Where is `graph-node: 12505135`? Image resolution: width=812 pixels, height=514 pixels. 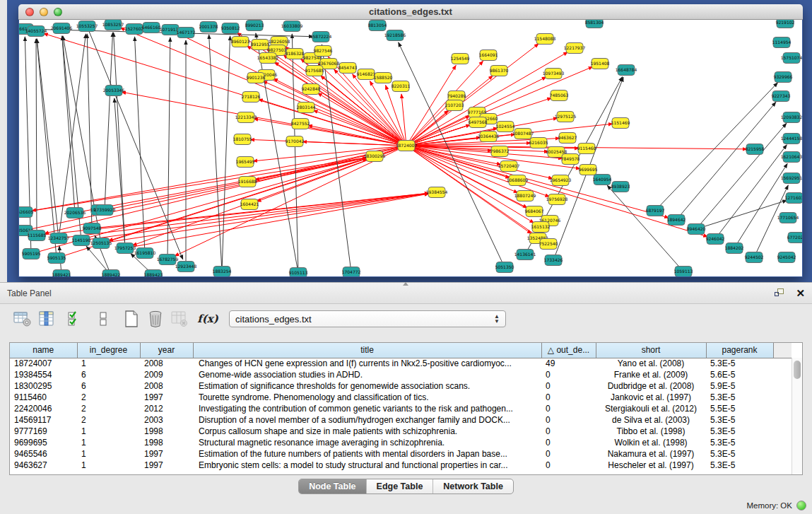
graph-node: 12505135 is located at coordinates (102, 243).